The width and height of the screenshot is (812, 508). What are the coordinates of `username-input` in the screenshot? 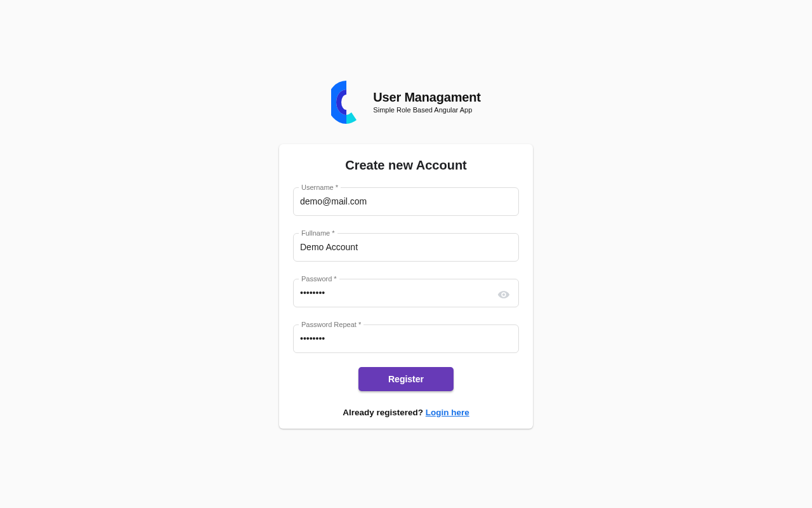 It's located at (406, 201).